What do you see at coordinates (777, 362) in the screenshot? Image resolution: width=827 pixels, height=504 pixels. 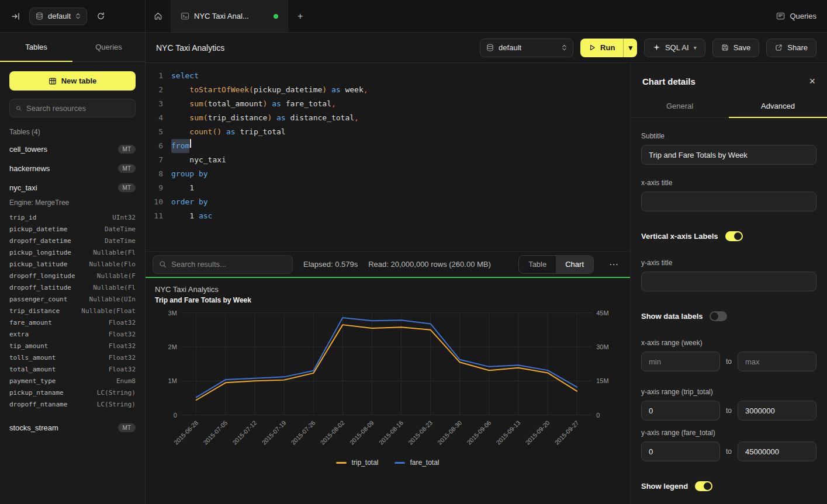 I see `x-range-max-input` at bounding box center [777, 362].